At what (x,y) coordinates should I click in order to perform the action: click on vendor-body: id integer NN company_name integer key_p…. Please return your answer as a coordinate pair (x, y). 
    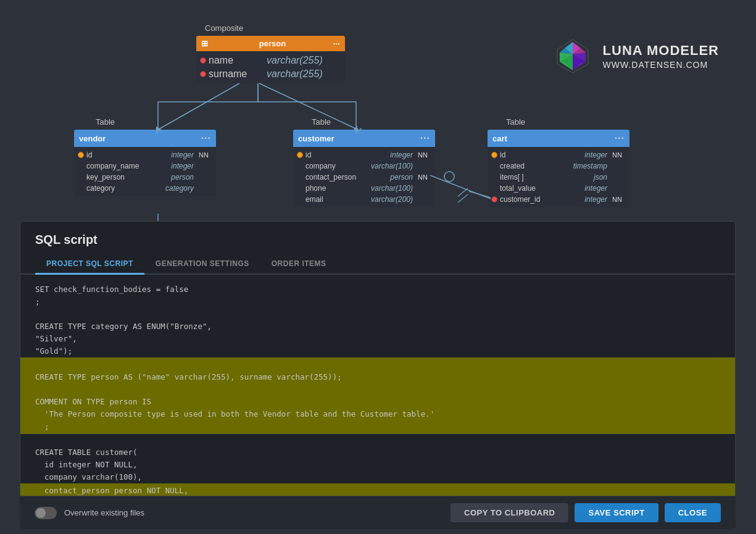
    Looking at the image, I should click on (145, 172).